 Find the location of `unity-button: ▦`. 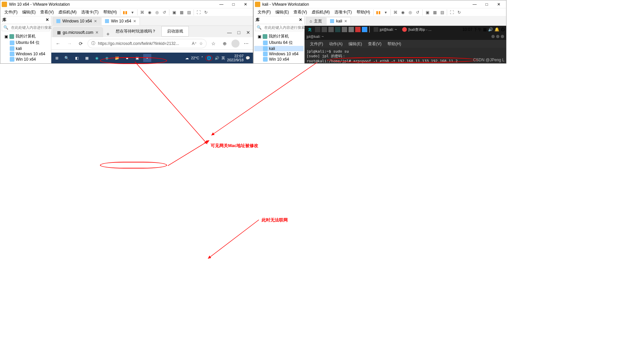

unity-button: ▦ is located at coordinates (181, 12).